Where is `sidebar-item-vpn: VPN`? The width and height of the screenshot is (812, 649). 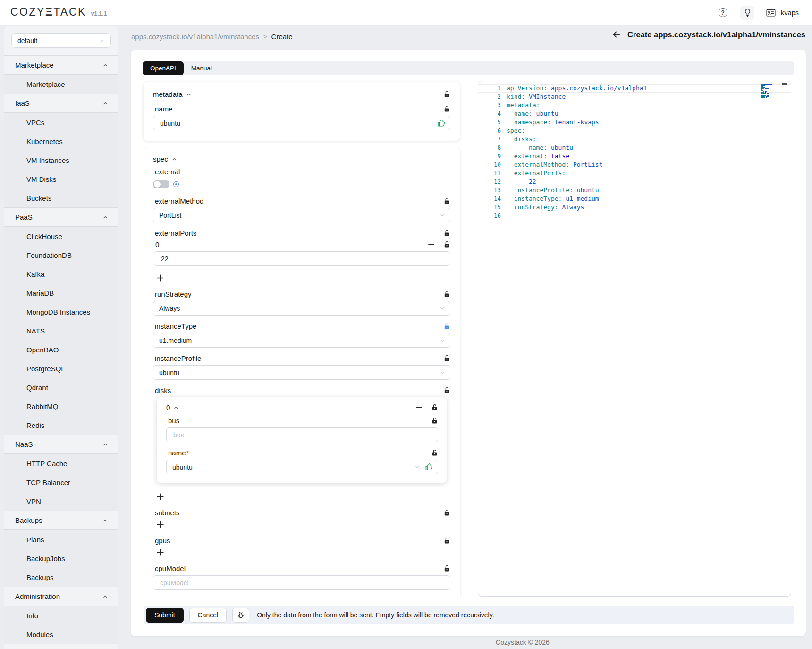 sidebar-item-vpn: VPN is located at coordinates (61, 501).